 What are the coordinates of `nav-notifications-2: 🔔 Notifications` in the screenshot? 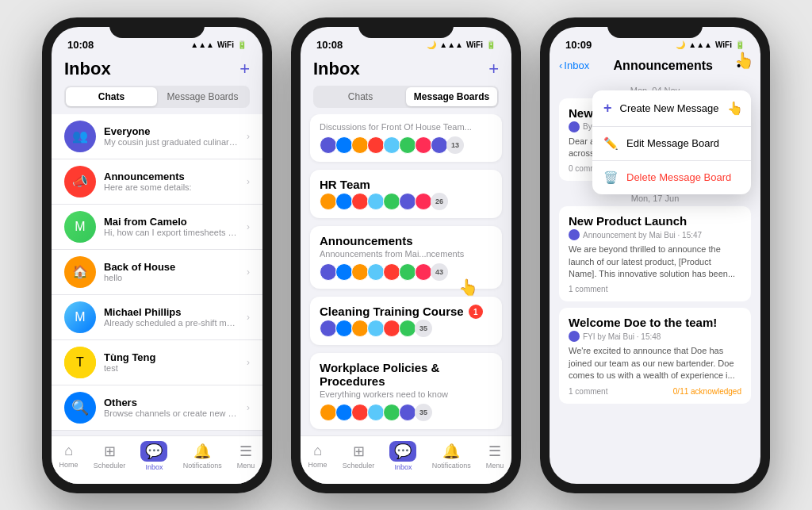 It's located at (452, 456).